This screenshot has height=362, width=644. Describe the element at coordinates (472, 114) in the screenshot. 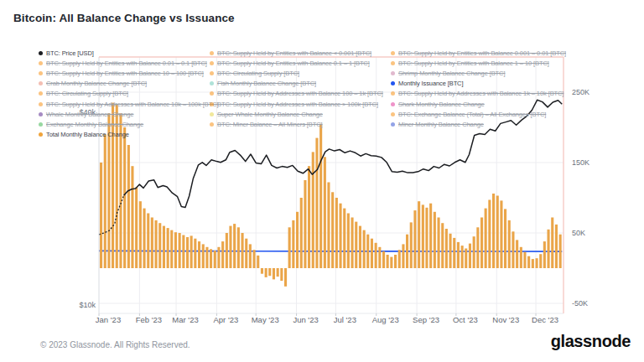

I see `legend-label: BTC: Exchange Balance (Total) – All Exch…` at that location.